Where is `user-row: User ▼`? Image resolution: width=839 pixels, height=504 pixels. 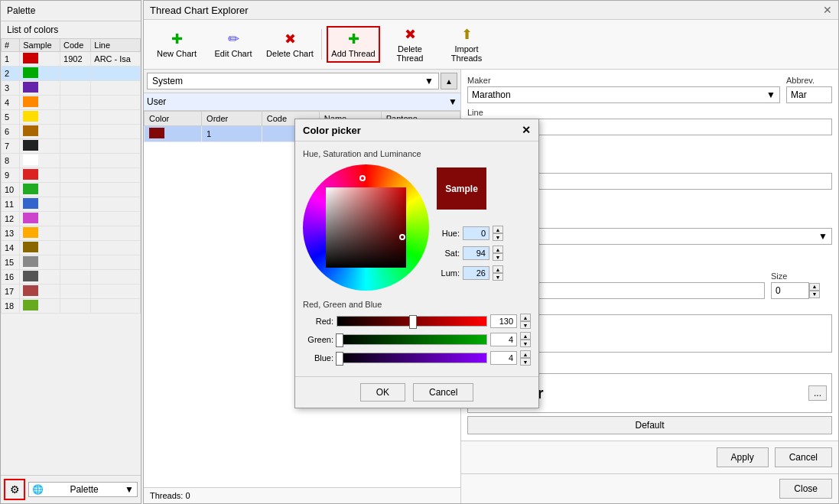 user-row: User ▼ is located at coordinates (302, 102).